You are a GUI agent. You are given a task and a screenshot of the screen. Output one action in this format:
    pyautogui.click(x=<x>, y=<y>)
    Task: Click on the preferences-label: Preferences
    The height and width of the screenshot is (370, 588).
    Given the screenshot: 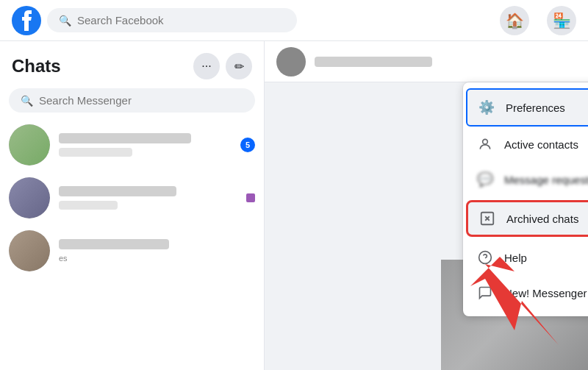 What is the action you would take?
    pyautogui.click(x=535, y=107)
    